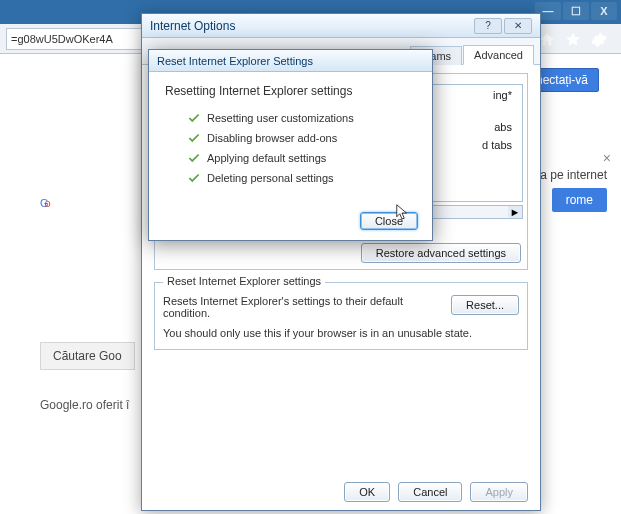 Image resolution: width=621 pixels, height=514 pixels. Describe the element at coordinates (192, 26) in the screenshot. I see `dialog-title: Internet Options` at that location.